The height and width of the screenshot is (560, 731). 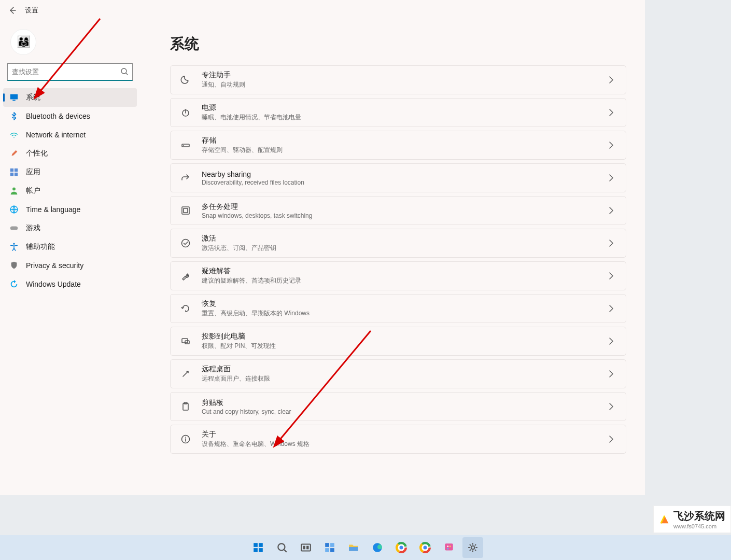 What do you see at coordinates (14, 116) in the screenshot?
I see `bluetooth-icon` at bounding box center [14, 116].